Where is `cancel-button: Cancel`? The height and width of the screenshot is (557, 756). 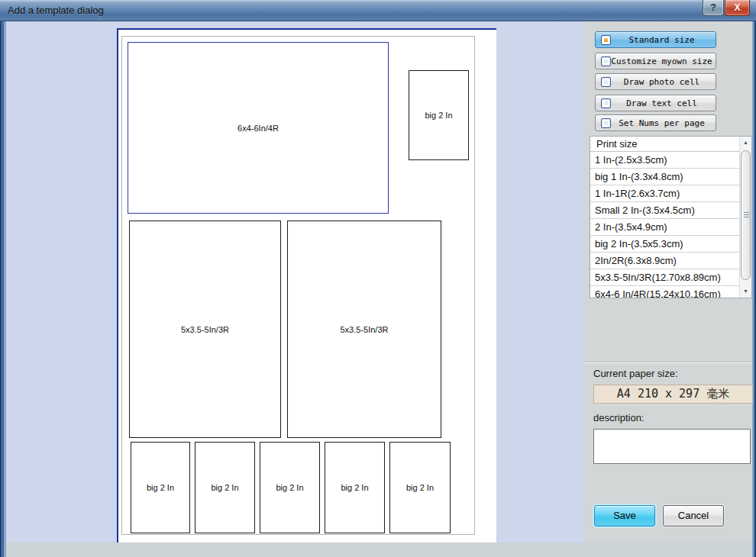 cancel-button: Cancel is located at coordinates (693, 516).